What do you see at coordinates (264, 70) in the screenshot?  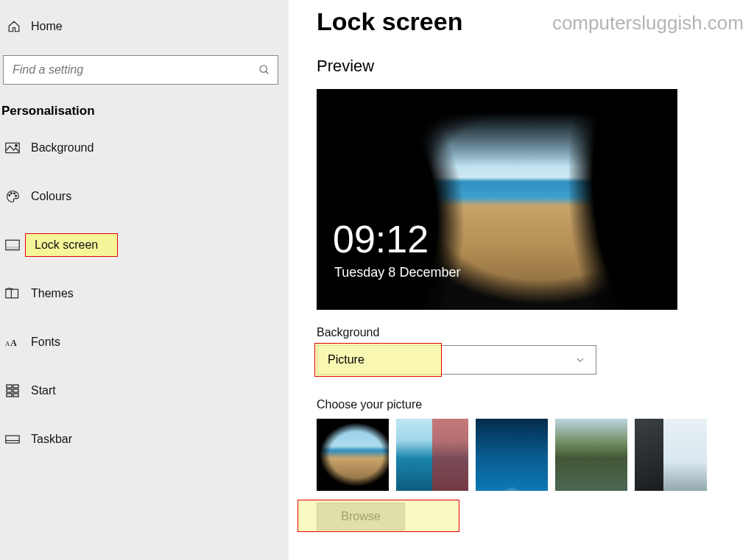 I see `search-icon` at bounding box center [264, 70].